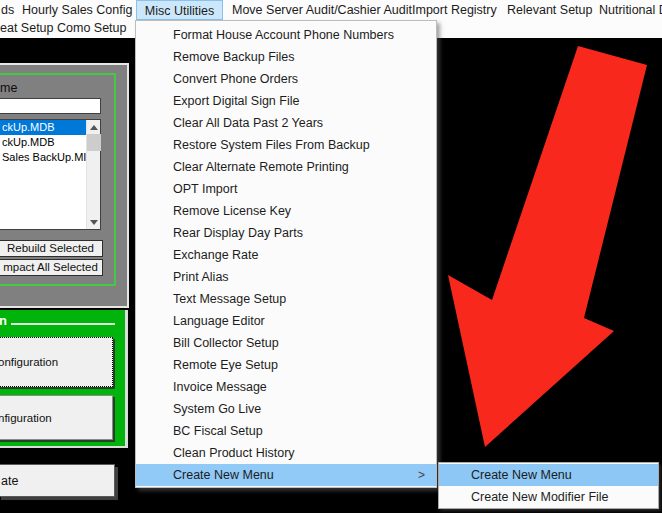 This screenshot has width=662, height=513. Describe the element at coordinates (550, 10) in the screenshot. I see `menu-item-relevant-setup: Relevant Setup` at that location.